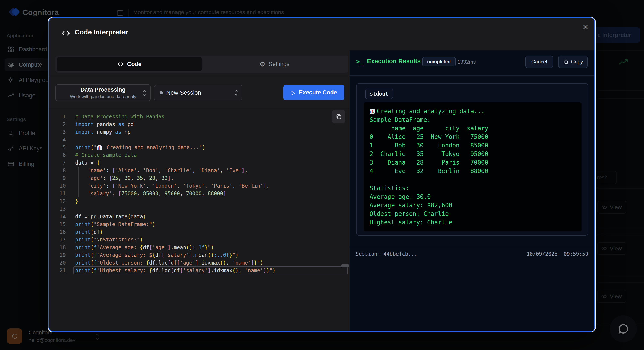  I want to click on copy-output-button: Copy, so click(573, 62).